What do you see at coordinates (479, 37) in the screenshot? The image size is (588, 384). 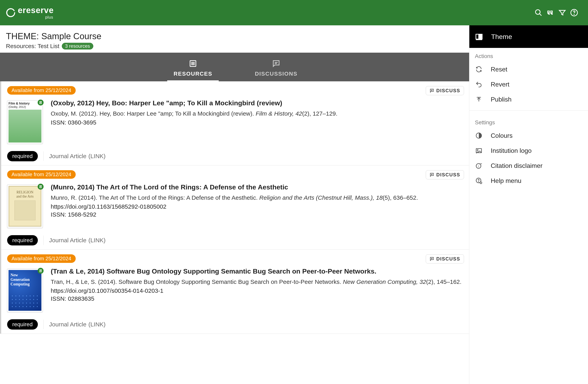 I see `theme-icon` at bounding box center [479, 37].